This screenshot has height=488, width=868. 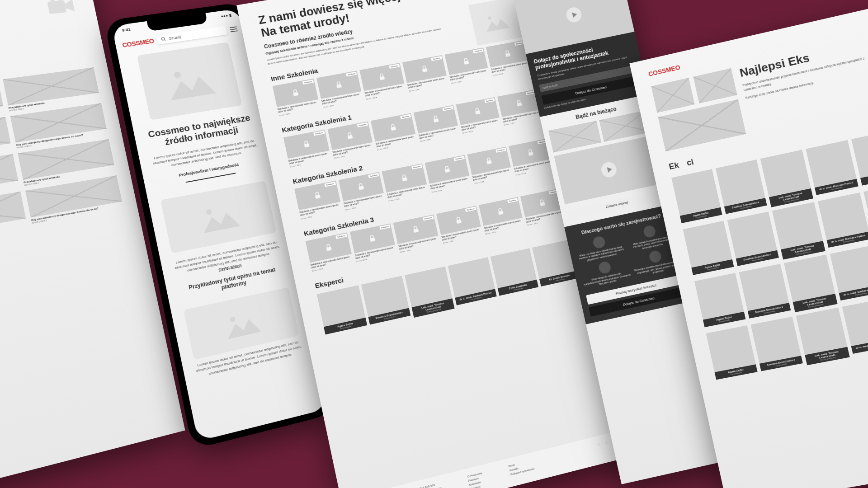 What do you see at coordinates (164, 39) in the screenshot?
I see `search-icon` at bounding box center [164, 39].